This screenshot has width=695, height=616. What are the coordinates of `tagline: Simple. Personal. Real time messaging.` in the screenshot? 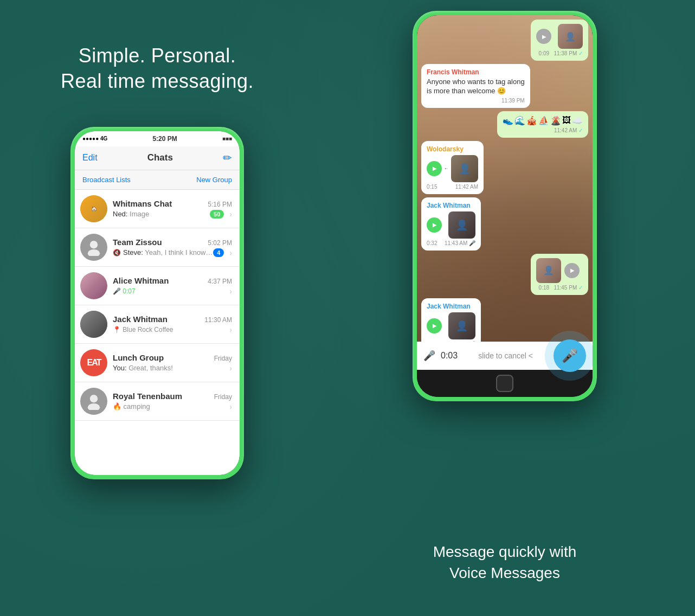 It's located at (157, 69).